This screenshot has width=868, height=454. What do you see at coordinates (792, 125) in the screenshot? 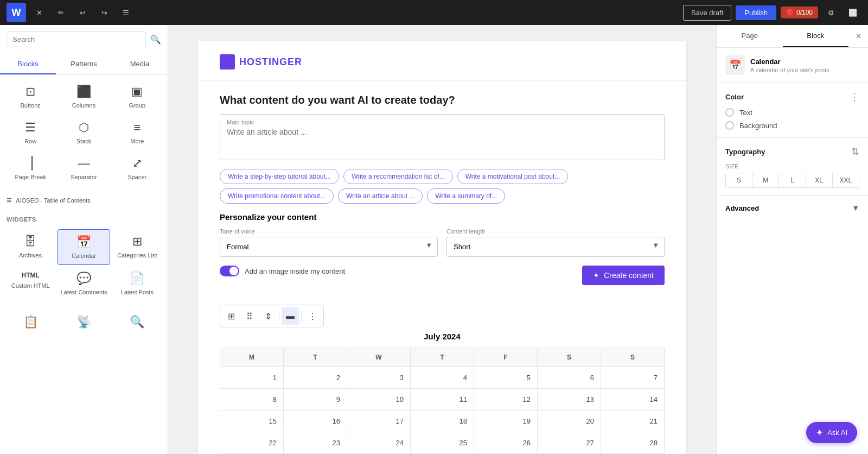
I see `color-option-background: Background` at bounding box center [792, 125].